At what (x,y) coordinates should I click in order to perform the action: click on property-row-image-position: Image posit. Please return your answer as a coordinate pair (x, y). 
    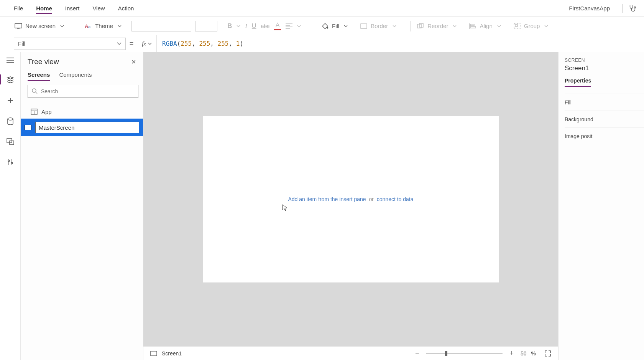
    Looking at the image, I should click on (604, 136).